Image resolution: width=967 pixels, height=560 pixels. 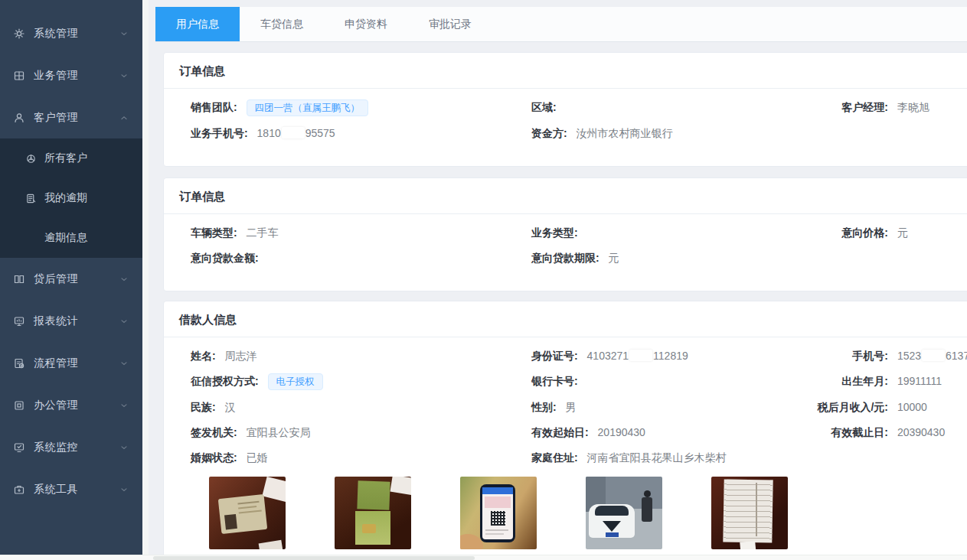 I want to click on sidebar-item-process-management: 流程管理, so click(x=71, y=363).